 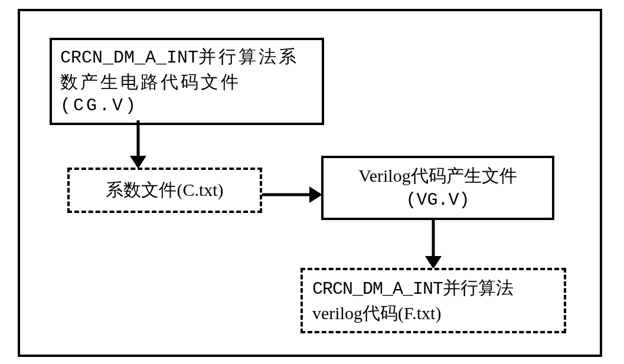 I want to click on box4-code-label: CRCN_DM_A_INT, so click(x=378, y=289).